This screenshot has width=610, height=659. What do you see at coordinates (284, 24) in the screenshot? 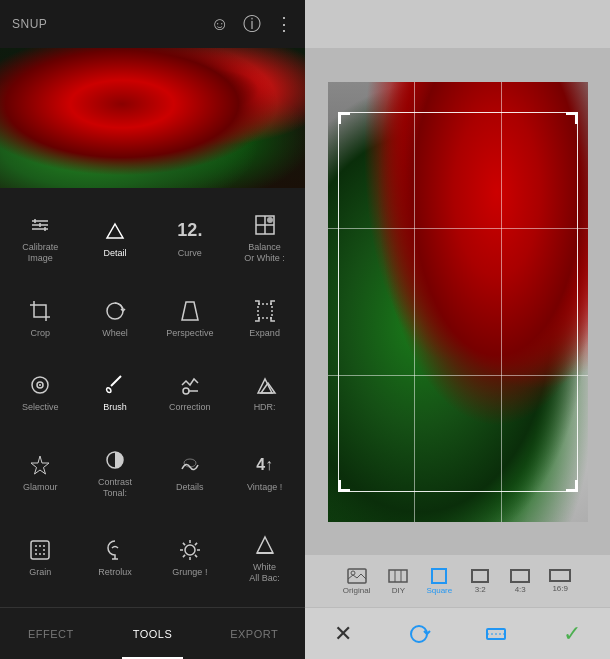
I see `more-icon: ⋮` at bounding box center [284, 24].